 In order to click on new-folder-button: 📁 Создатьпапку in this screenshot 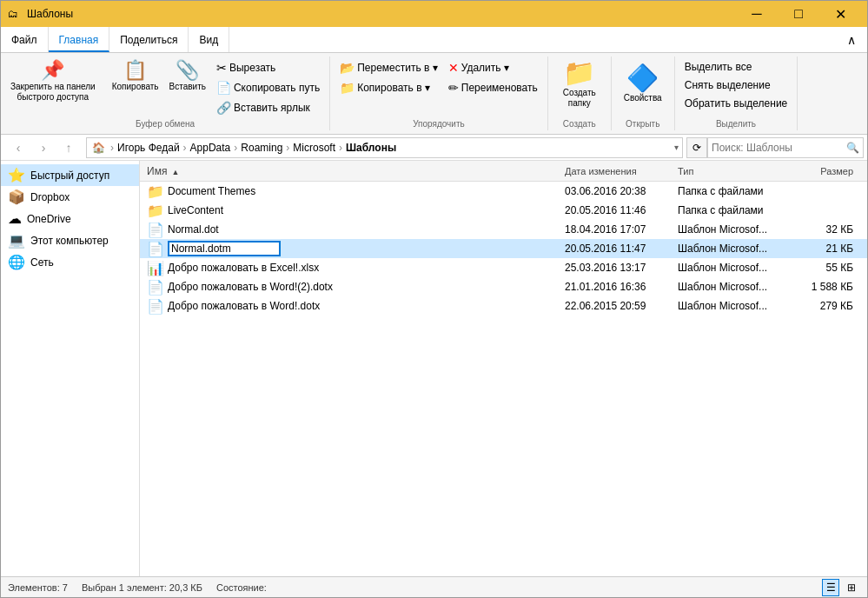, I will do `click(580, 84)`.